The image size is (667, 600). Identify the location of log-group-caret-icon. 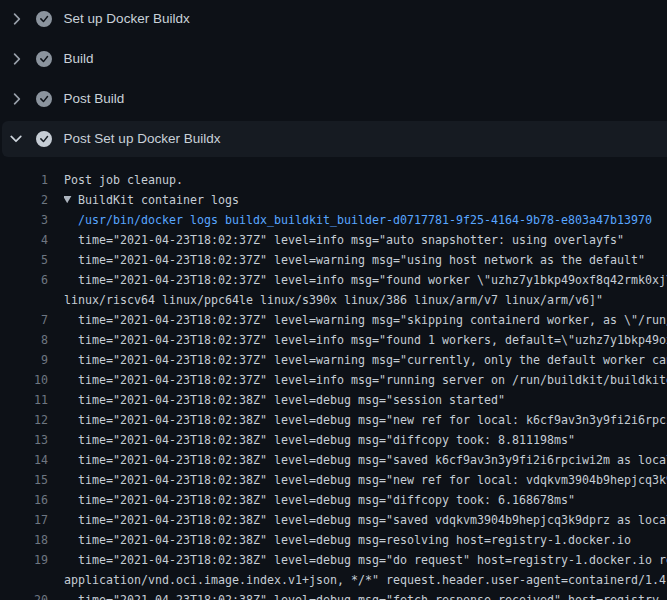
(70, 200).